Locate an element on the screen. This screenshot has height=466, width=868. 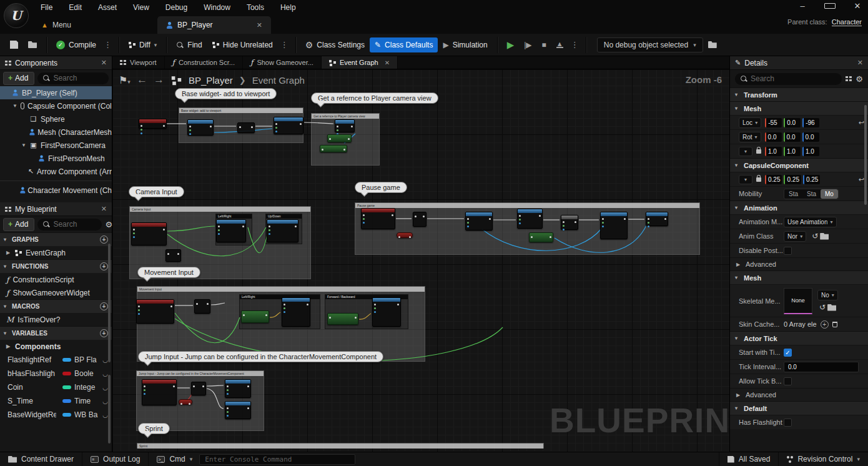
vector-z-field: 1.0 is located at coordinates (811, 151).